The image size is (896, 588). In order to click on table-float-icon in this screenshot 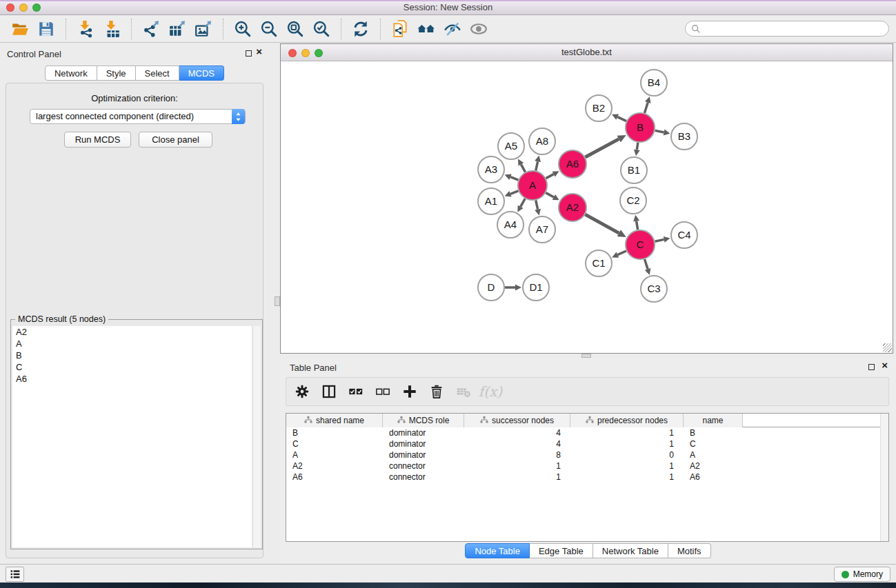, I will do `click(872, 367)`.